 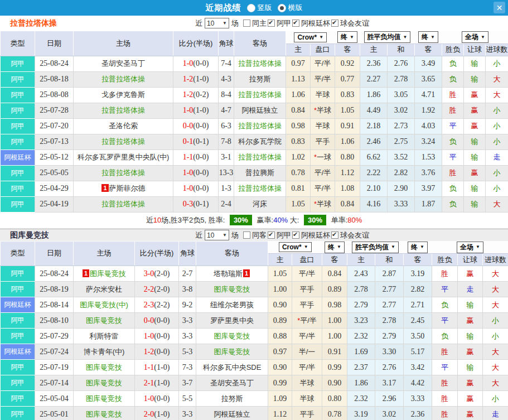 What do you see at coordinates (323, 64) in the screenshot?
I see `handicap-label: 平/半` at bounding box center [323, 64].